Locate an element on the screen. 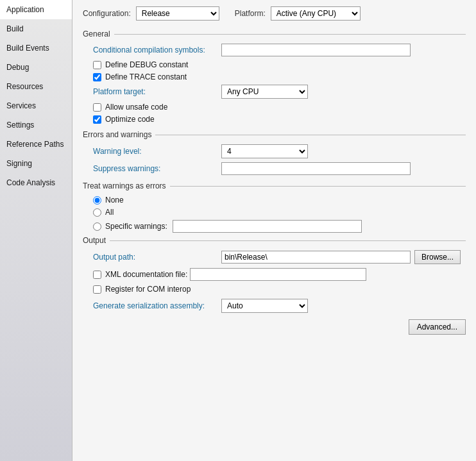 The width and height of the screenshot is (476, 461). platform-select: Active (Any CPU) is located at coordinates (316, 13).